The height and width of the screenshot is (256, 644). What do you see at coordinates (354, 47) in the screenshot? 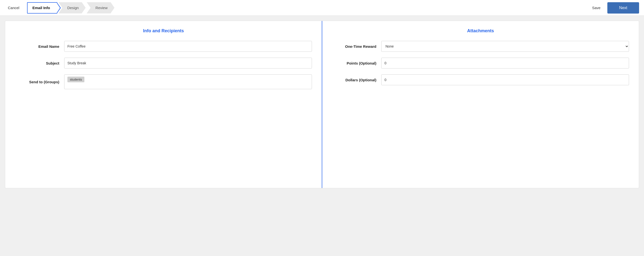
I see `one-time-reward-label: One-Time Reward` at bounding box center [354, 47].